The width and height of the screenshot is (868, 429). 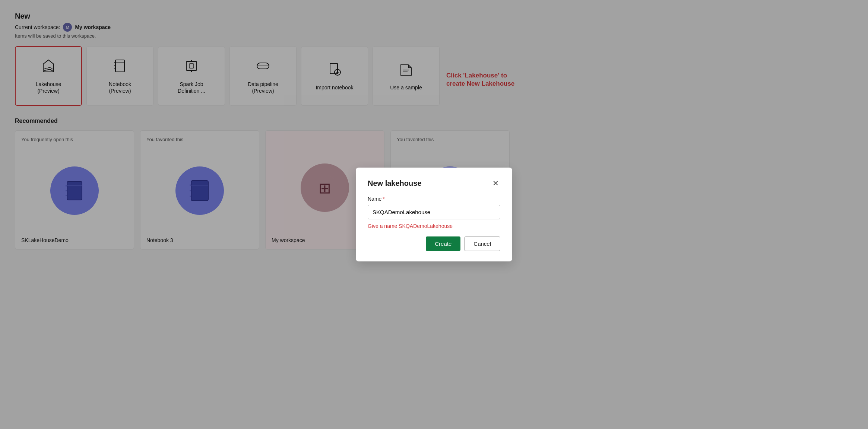 What do you see at coordinates (395, 183) in the screenshot?
I see `modal-title: New lakehouse` at bounding box center [395, 183].